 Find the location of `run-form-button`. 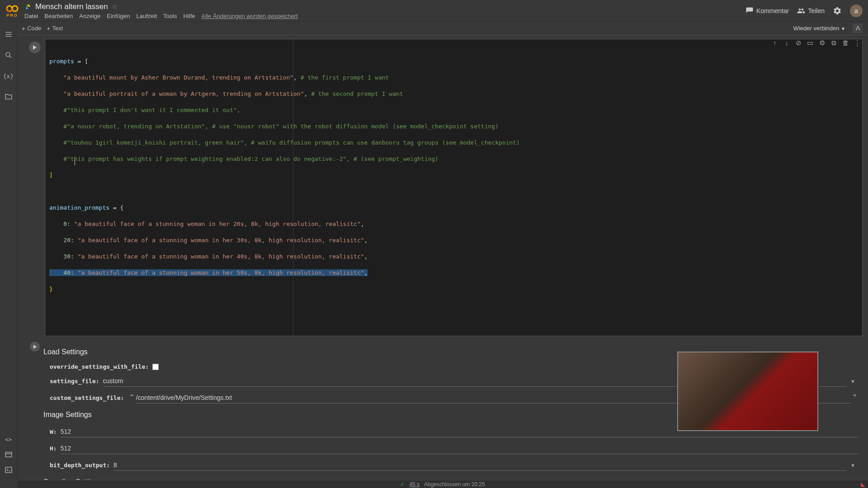

run-form-button is located at coordinates (35, 347).